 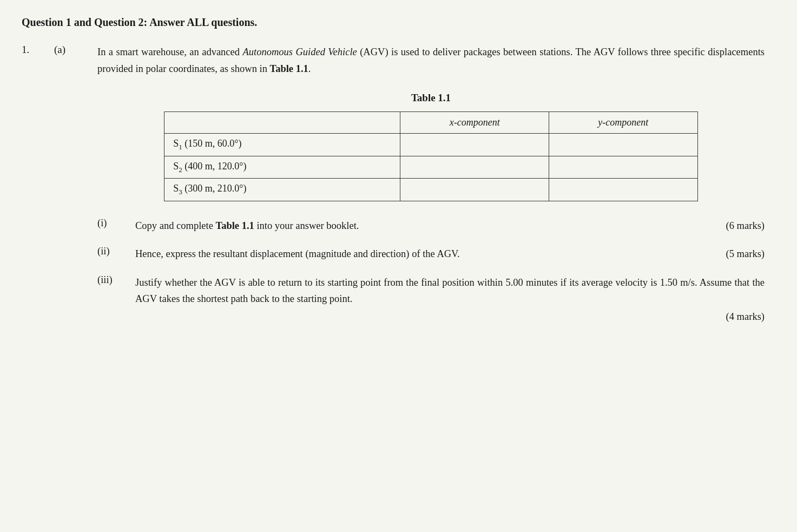 What do you see at coordinates (398, 23) in the screenshot?
I see `exam-header: Question 1 and Question 2: Answer ALL qu…` at bounding box center [398, 23].